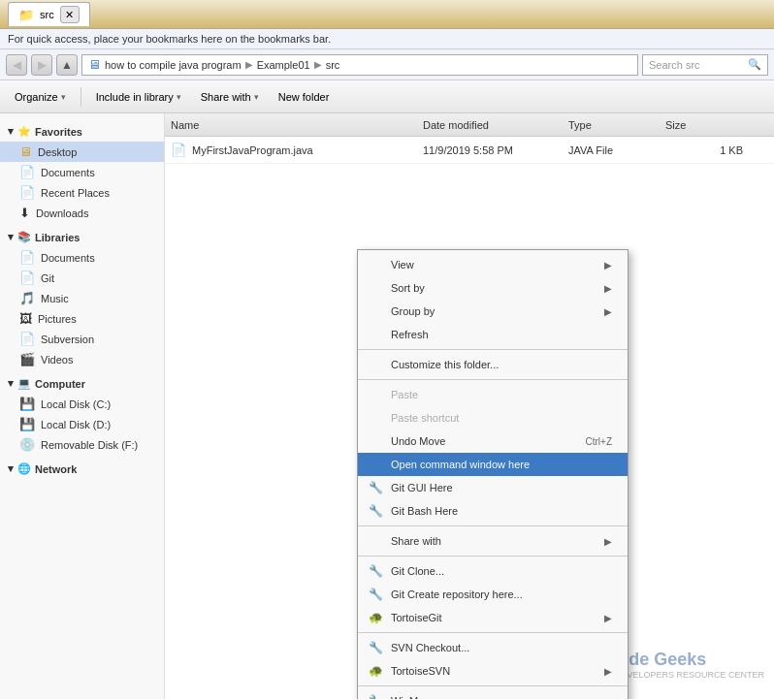 This screenshot has height=700, width=774. Describe the element at coordinates (469, 150) in the screenshot. I see `table-row: 📄 MyFirstJavaProgram.java 11/9/2019 5:58…` at that location.